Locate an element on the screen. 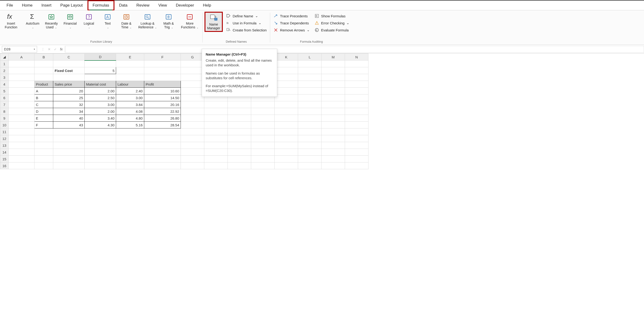  select-all-corner: ◢ is located at coordinates (4, 57).